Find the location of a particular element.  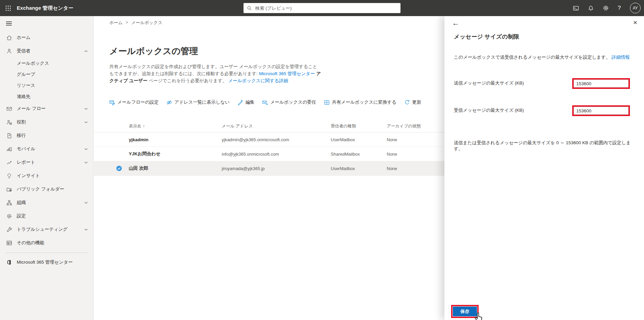

column-header-email: メール アドレス is located at coordinates (276, 126).